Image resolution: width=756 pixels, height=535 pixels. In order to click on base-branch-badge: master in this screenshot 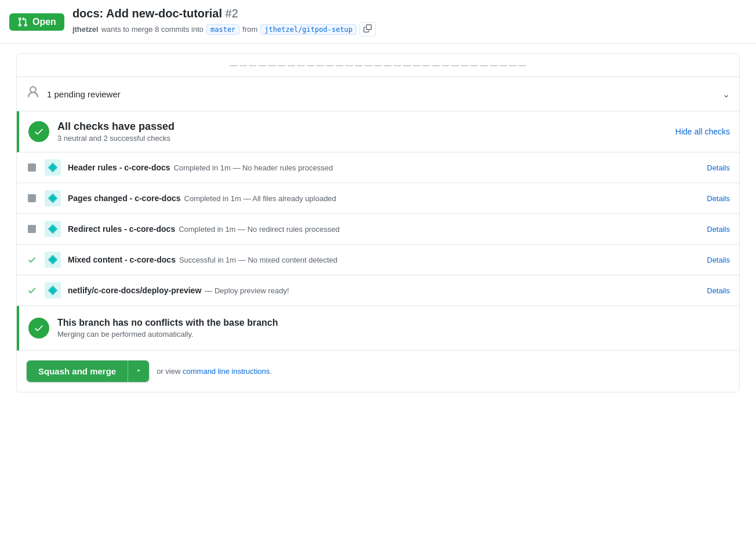, I will do `click(223, 30)`.